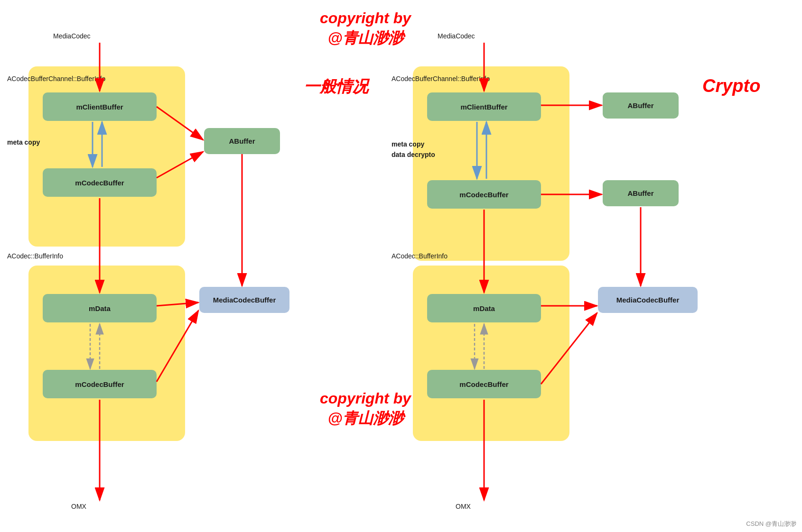  Describe the element at coordinates (420, 256) in the screenshot. I see `right-acodec-buffer-info: ACodec::BufferInfo` at that location.